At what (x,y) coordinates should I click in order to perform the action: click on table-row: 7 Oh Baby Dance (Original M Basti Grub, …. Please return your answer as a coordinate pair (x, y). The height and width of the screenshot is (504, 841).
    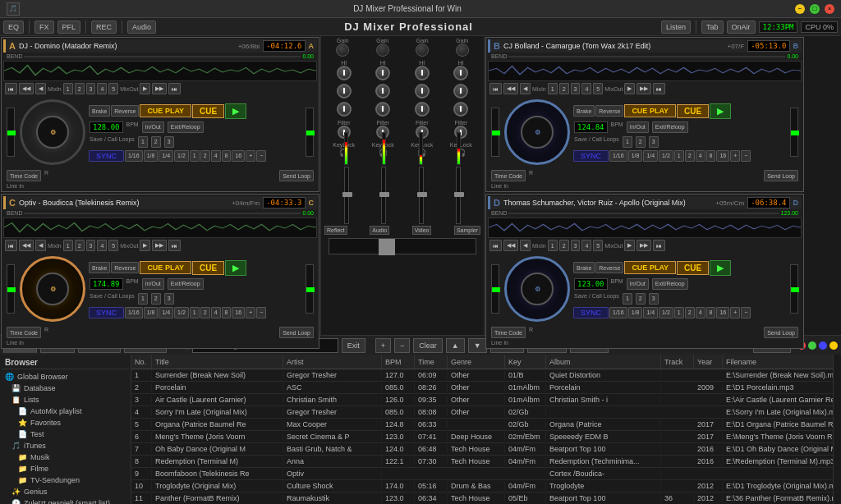
    Looking at the image, I should click on (482, 450).